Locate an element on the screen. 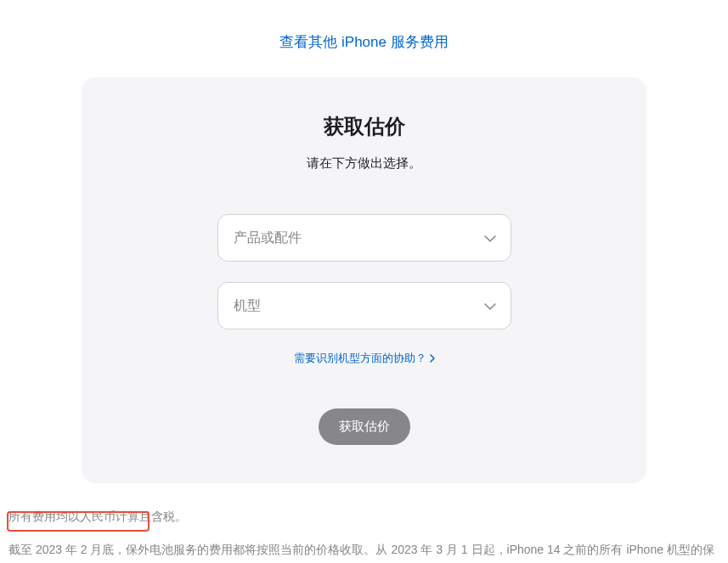 The width and height of the screenshot is (728, 563). identify-model-help-link: 需要识别机型方面的协助？ is located at coordinates (364, 358).